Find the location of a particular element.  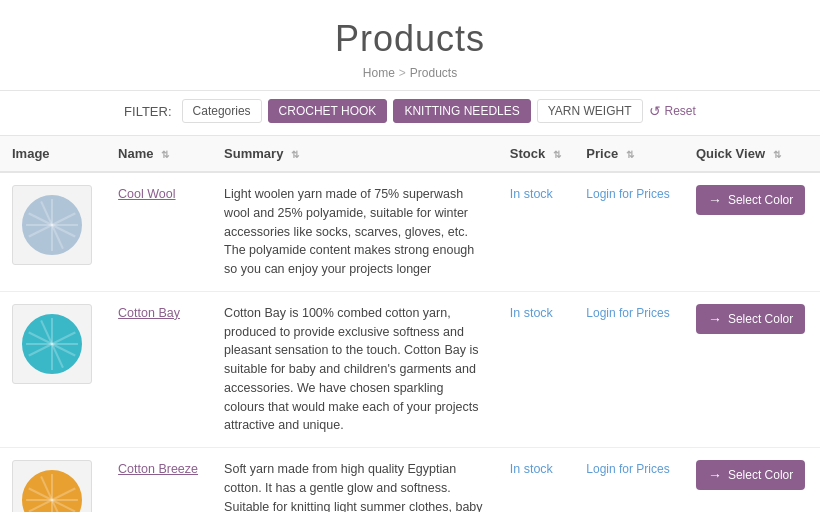

quickview-sort-icon: ⇅ is located at coordinates (777, 154).